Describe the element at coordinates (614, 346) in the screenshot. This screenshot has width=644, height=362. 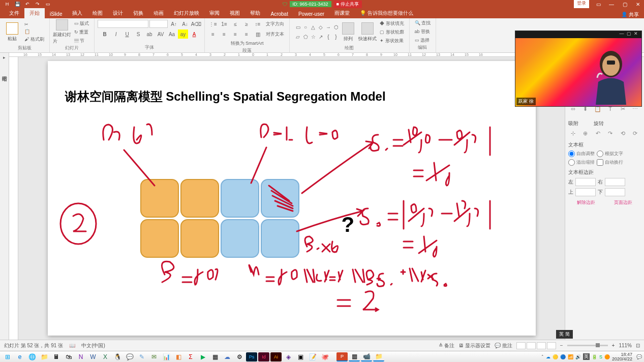
I see `zoom-in-button: +` at that location.